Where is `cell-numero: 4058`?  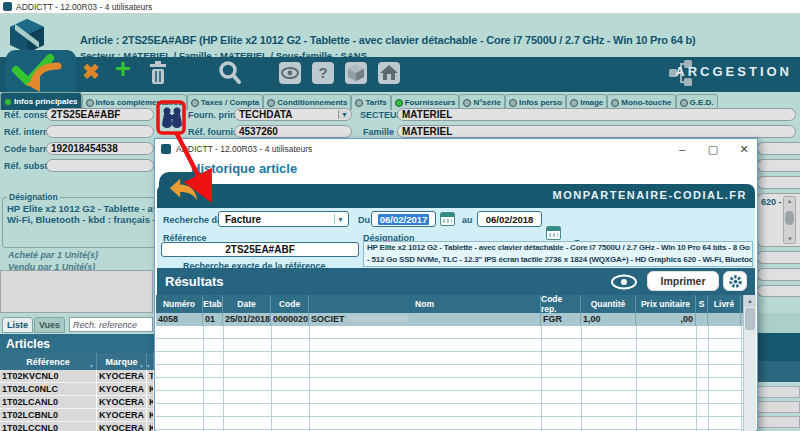 cell-numero: 4058 is located at coordinates (180, 320).